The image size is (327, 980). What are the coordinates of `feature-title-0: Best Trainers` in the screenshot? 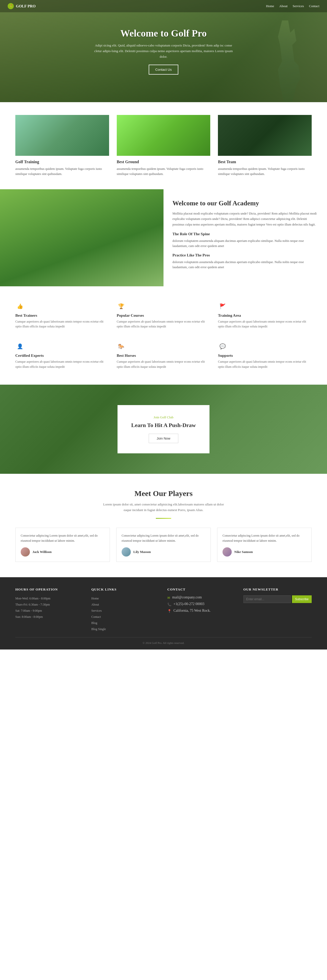 It's located at (62, 316).